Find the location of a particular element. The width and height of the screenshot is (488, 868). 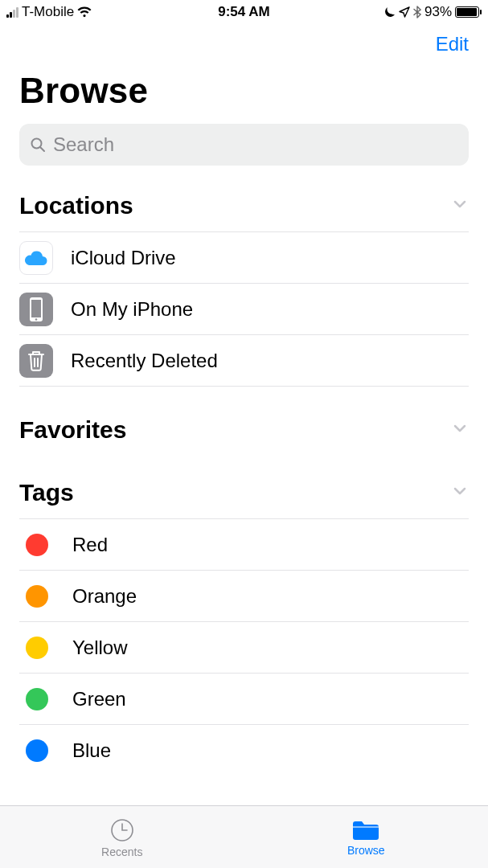

favorites-header: Favorites is located at coordinates (244, 430).